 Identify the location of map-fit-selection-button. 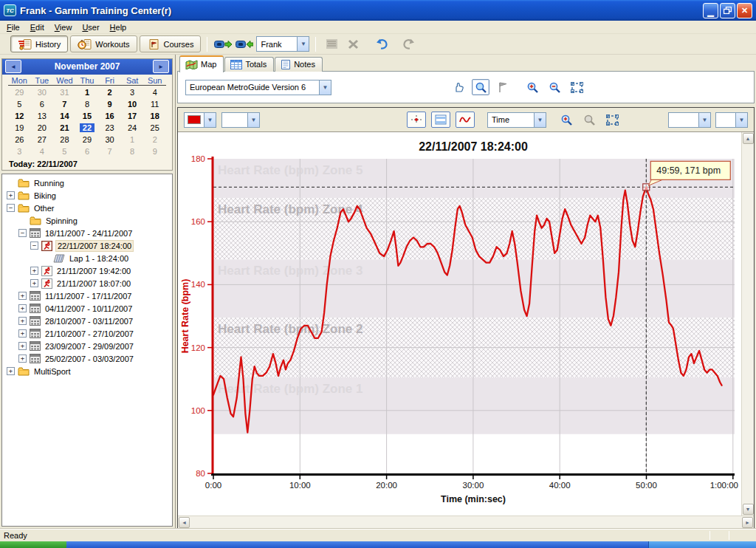
(577, 87).